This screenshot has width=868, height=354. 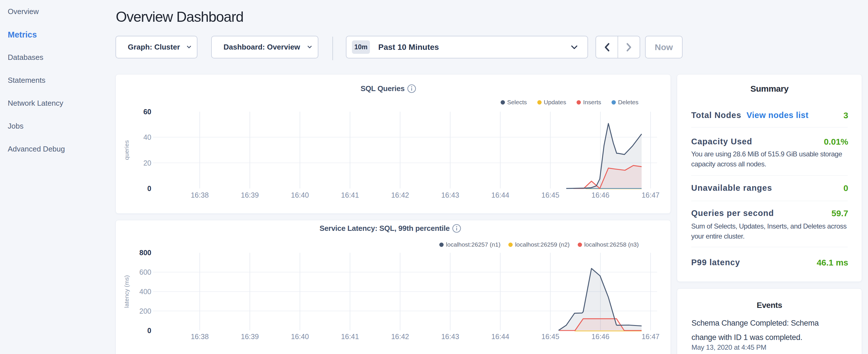 What do you see at coordinates (127, 292) in the screenshot?
I see `svg-text: latency (ms)` at bounding box center [127, 292].